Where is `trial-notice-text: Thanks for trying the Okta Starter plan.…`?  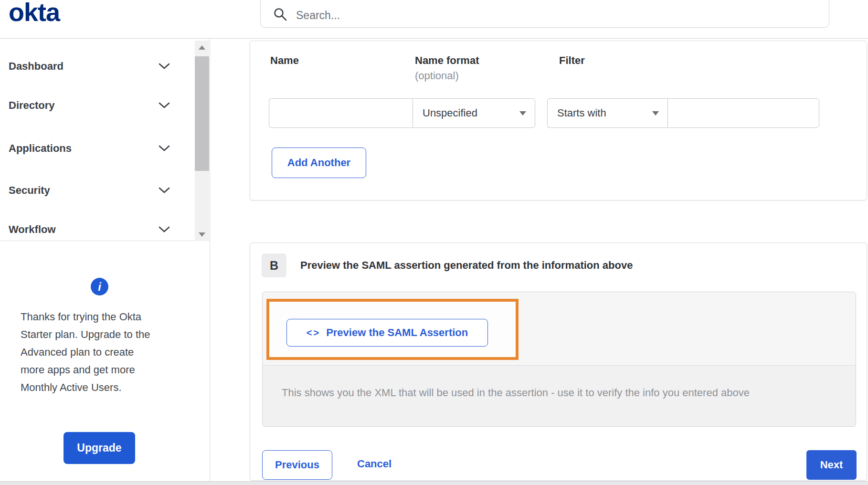 trial-notice-text: Thanks for trying the Okta Starter plan.… is located at coordinates (90, 352).